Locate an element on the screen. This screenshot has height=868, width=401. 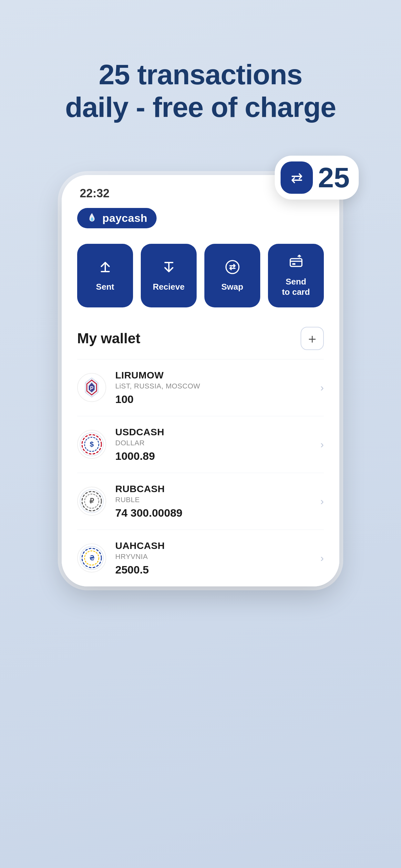
lirumow-chevron: › is located at coordinates (322, 388).